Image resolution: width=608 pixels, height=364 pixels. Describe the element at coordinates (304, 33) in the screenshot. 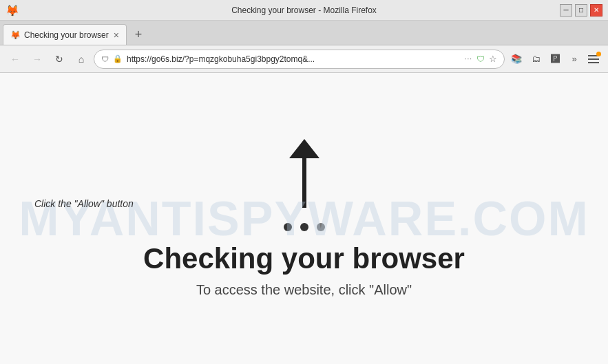

I see `tab-bar: 🦊 Checking your browser × +` at that location.